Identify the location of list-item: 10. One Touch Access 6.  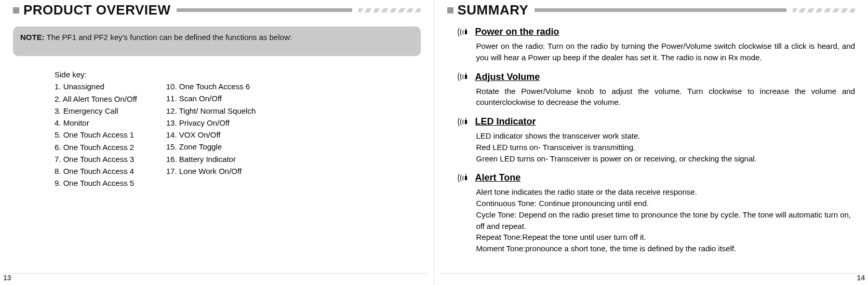
(211, 86).